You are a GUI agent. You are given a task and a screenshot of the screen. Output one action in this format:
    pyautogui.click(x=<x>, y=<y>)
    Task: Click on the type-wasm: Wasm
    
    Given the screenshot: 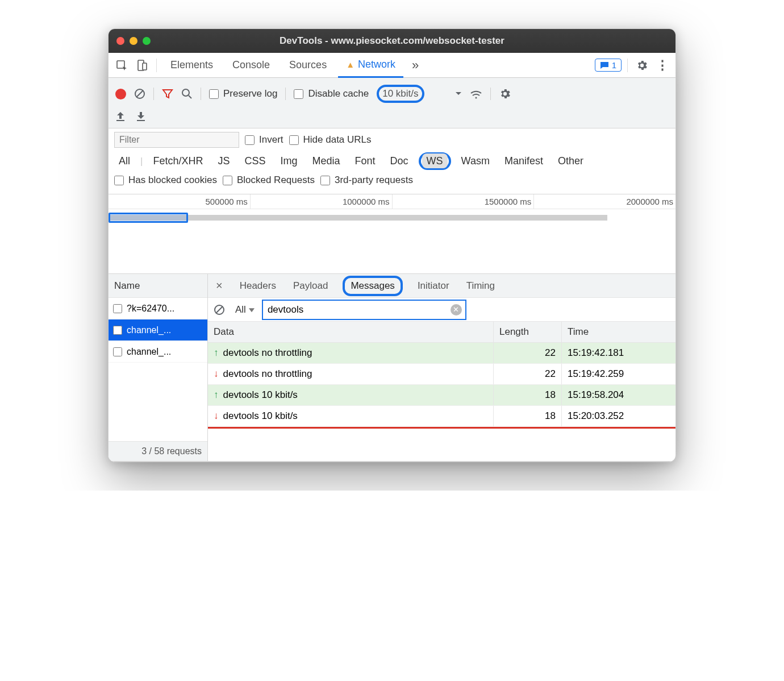 What is the action you would take?
    pyautogui.click(x=476, y=161)
    